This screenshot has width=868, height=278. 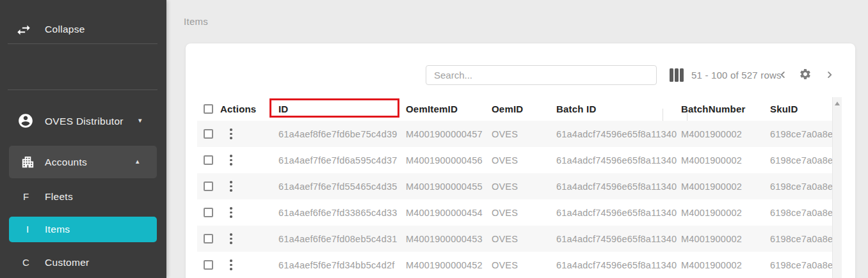 I want to click on customer-letter-icon: C, so click(x=26, y=262).